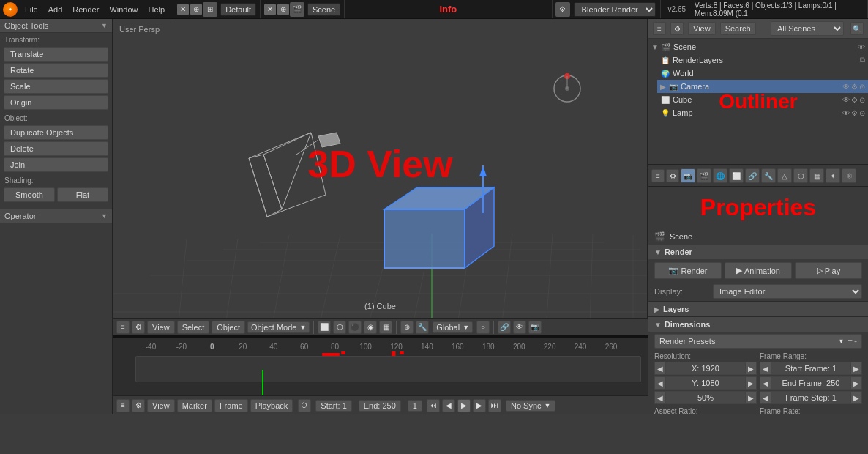  What do you see at coordinates (706, 383) in the screenshot?
I see `res-y-value: Y: 1080` at bounding box center [706, 383].